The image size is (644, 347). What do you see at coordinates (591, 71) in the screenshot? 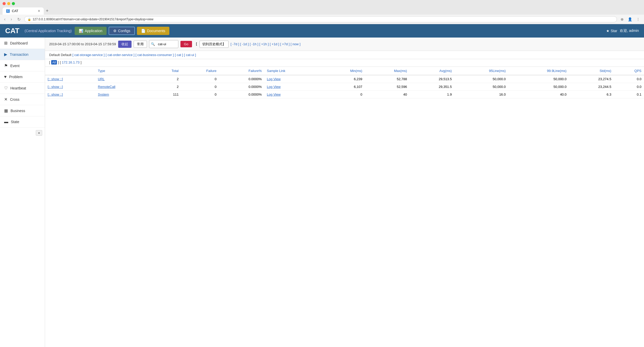
I see `col-header-std: Std(ms)` at bounding box center [591, 71].